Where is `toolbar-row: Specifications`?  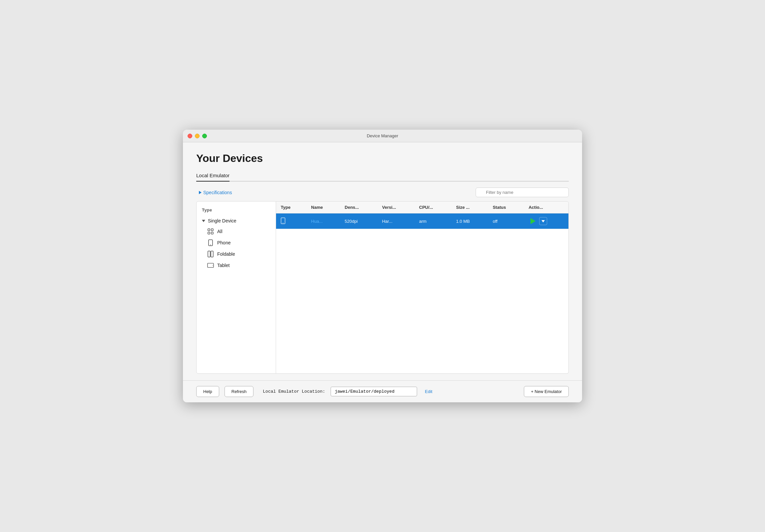
toolbar-row: Specifications is located at coordinates (382, 193).